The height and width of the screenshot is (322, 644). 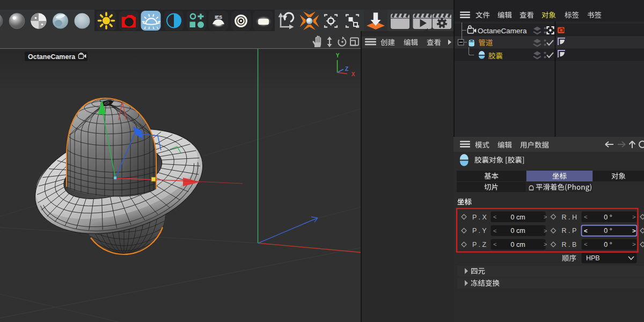 What do you see at coordinates (353, 74) in the screenshot?
I see `svg-text: X` at bounding box center [353, 74].